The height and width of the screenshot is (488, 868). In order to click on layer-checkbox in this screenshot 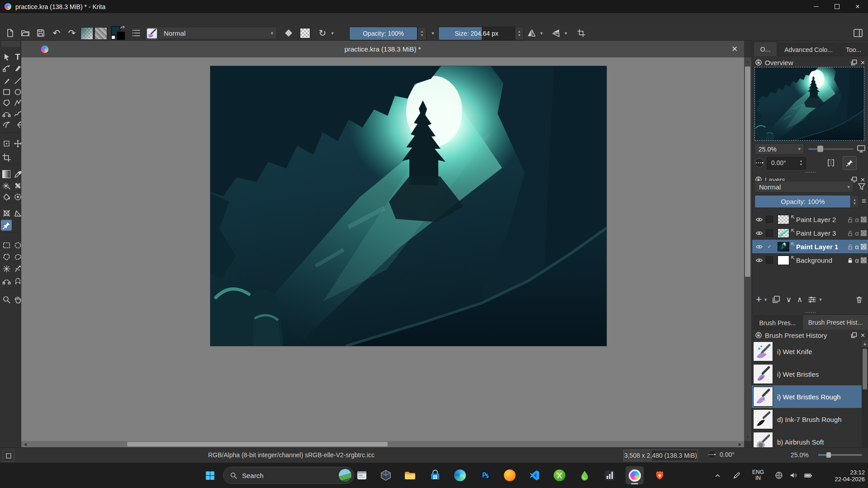, I will do `click(769, 233)`.